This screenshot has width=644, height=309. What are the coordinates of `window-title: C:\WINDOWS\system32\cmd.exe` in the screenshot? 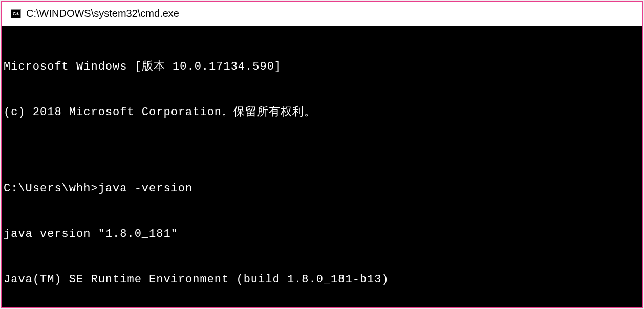 It's located at (102, 13).